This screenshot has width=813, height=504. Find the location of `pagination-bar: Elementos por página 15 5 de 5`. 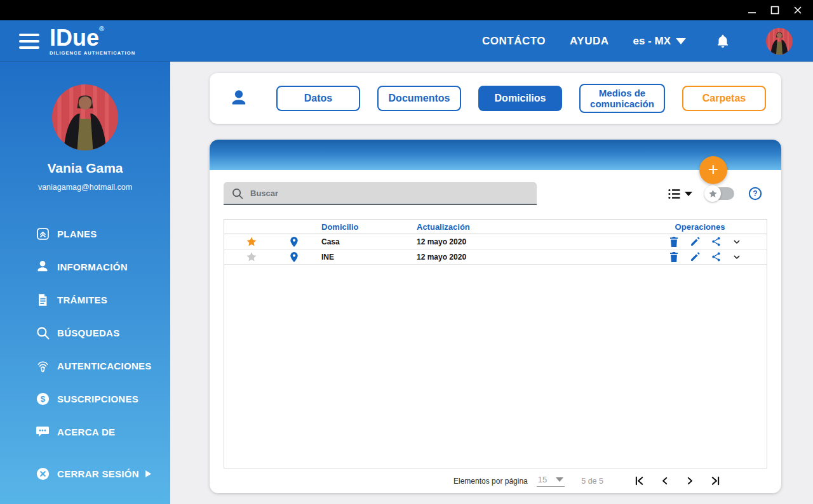

pagination-bar: Elementos por página 15 5 de 5 is located at coordinates (495, 481).